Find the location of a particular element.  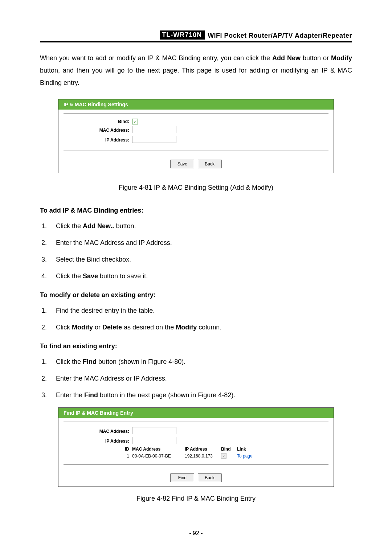

list-item: Find the desired entry in the table. is located at coordinates (200, 311).